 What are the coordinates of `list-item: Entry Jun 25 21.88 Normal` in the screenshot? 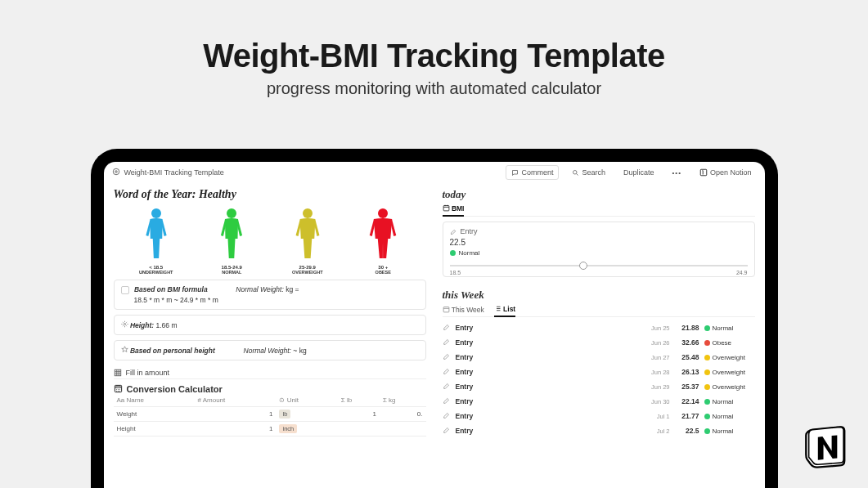 It's located at (599, 328).